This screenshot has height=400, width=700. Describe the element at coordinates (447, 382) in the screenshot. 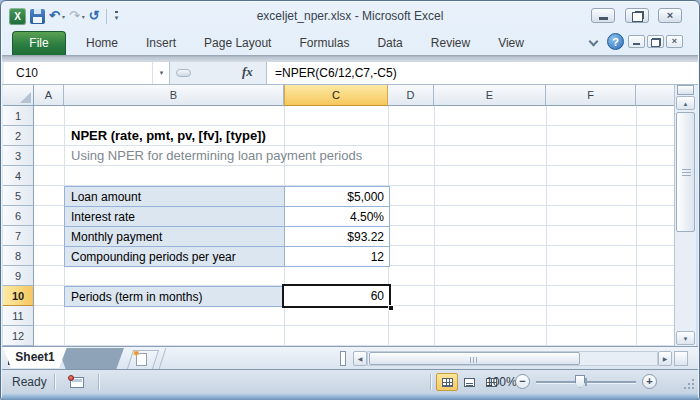

I see `normal-view-button` at that location.